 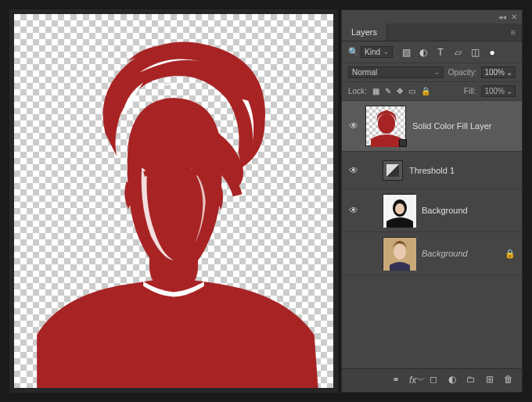 What do you see at coordinates (440, 52) in the screenshot?
I see `filter-type-icon: T` at bounding box center [440, 52].